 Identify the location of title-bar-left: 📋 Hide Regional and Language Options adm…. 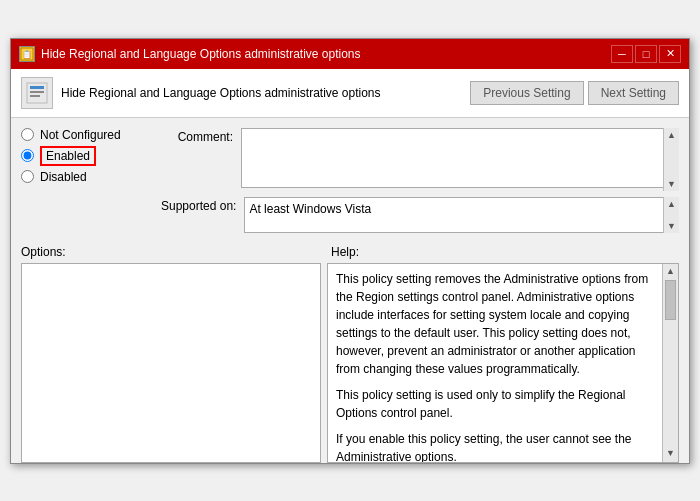
(190, 54).